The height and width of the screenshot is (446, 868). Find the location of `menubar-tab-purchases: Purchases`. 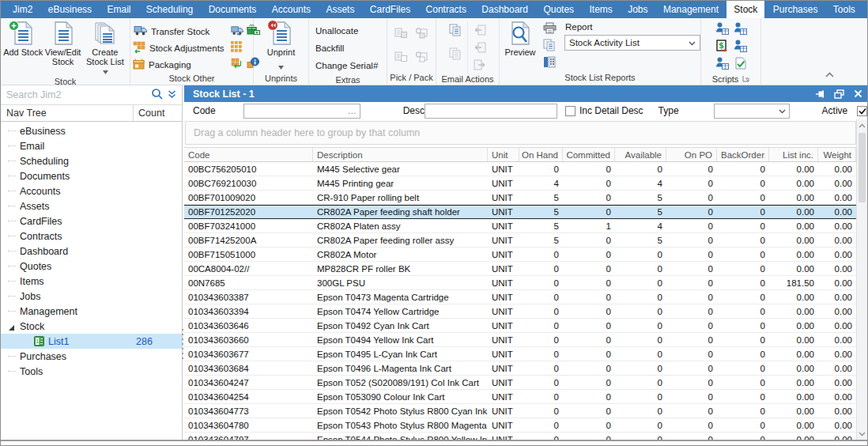

menubar-tab-purchases: Purchases is located at coordinates (795, 9).